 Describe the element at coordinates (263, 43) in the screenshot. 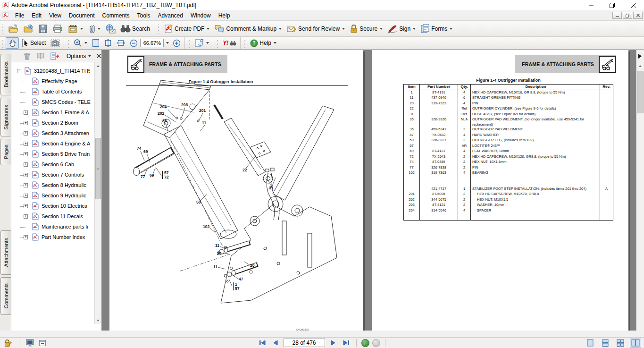

I see `help-button: ?Help` at that location.